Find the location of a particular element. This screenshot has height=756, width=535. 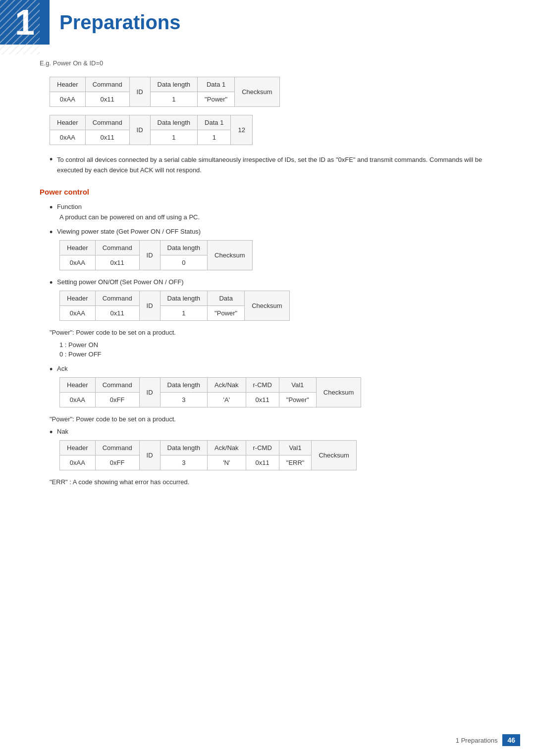

eg-table2: Header Command ID Data length Data 1 12 … is located at coordinates (151, 130).